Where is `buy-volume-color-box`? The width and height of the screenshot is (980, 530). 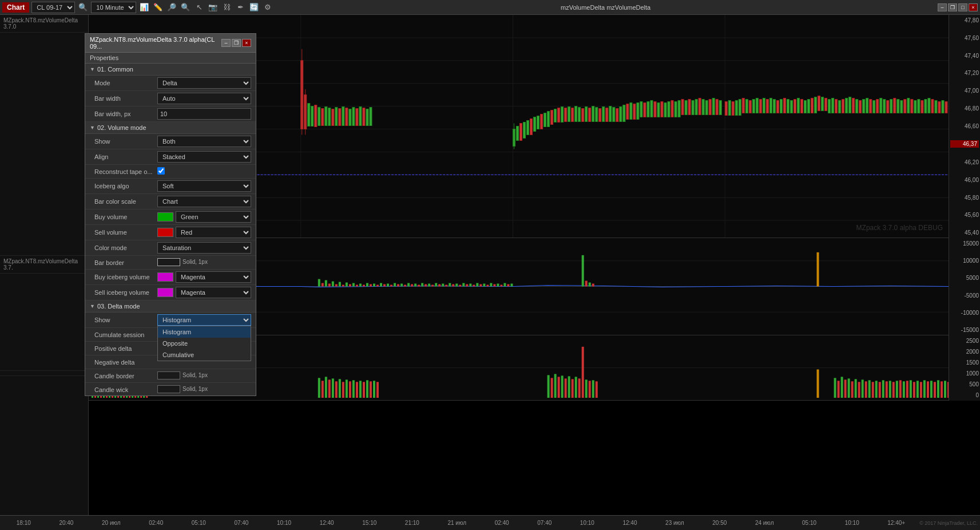 buy-volume-color-box is located at coordinates (165, 217).